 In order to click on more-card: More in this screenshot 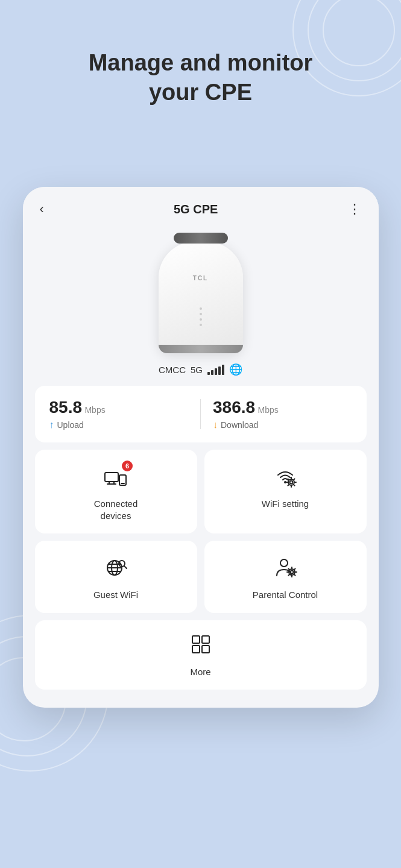, I will do `click(201, 655)`.